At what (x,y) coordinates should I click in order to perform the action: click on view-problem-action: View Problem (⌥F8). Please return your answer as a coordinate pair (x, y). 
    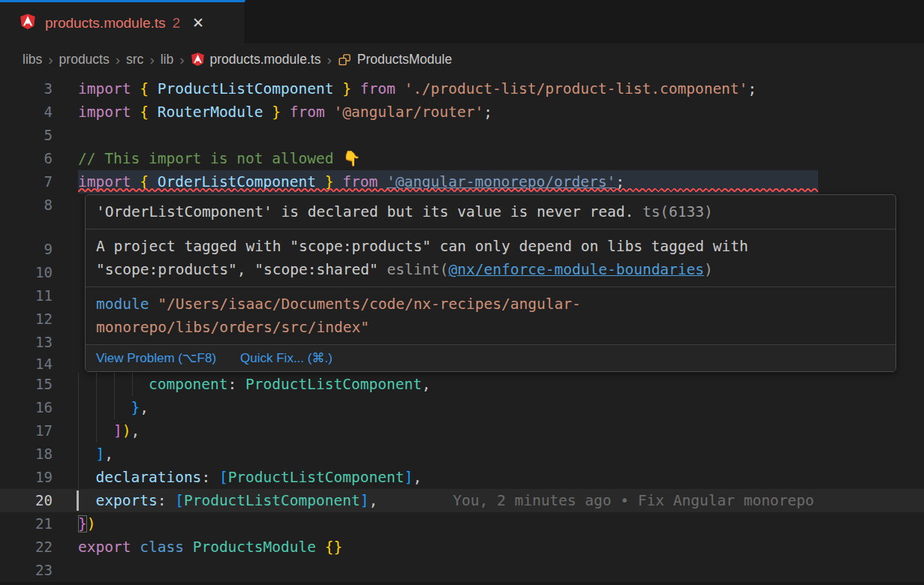
    Looking at the image, I should click on (156, 358).